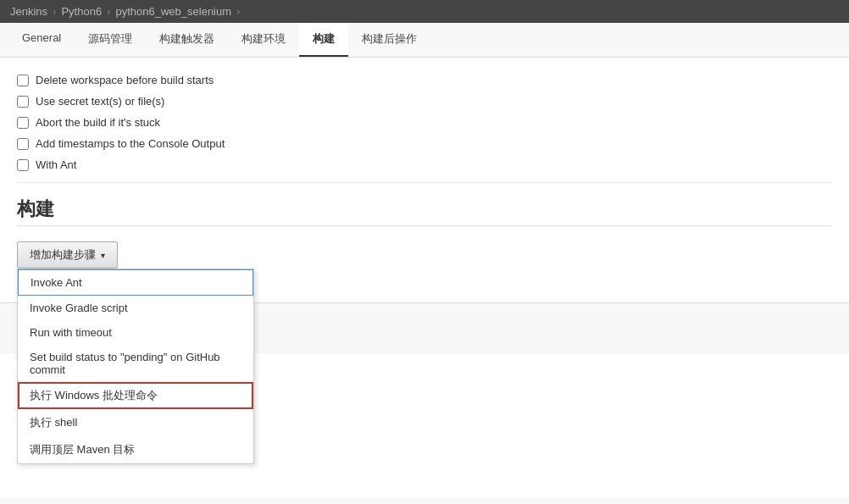 The image size is (849, 504). Describe the element at coordinates (424, 12) in the screenshot. I see `breadcrumb: Jenkins › Python6 › python6_web_selenium…` at that location.